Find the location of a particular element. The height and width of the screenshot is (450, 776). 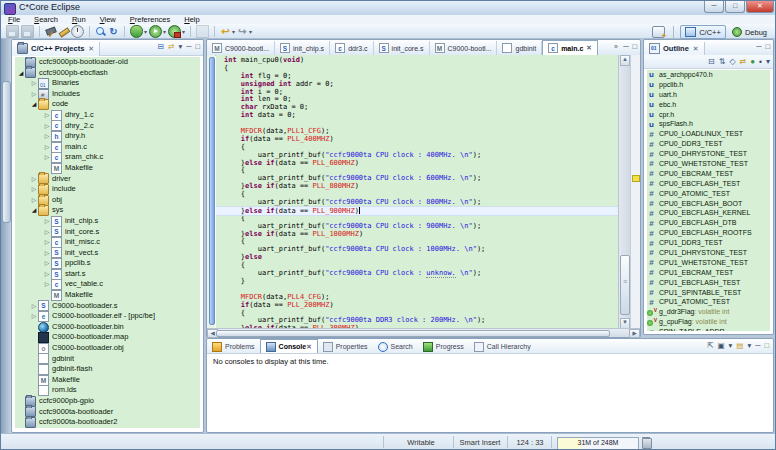

tree-item: ▷cmain.c is located at coordinates (108, 148).